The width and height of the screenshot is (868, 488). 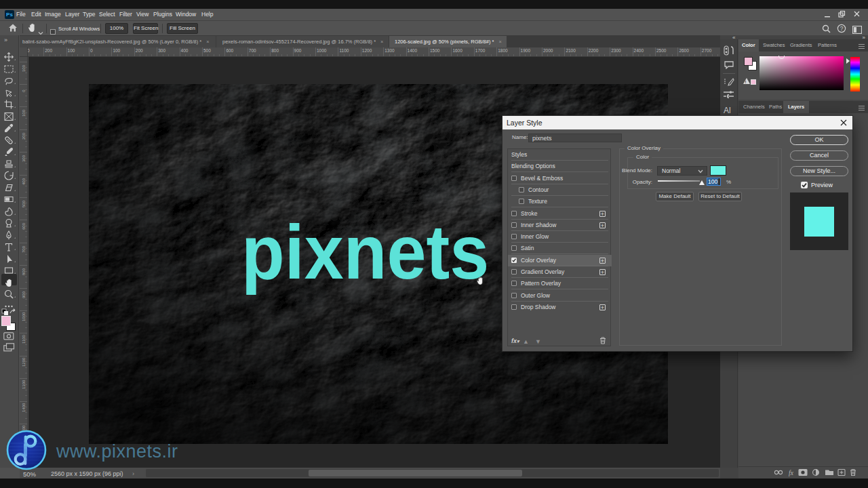 What do you see at coordinates (791, 473) in the screenshot?
I see `svg-text: fx` at bounding box center [791, 473].